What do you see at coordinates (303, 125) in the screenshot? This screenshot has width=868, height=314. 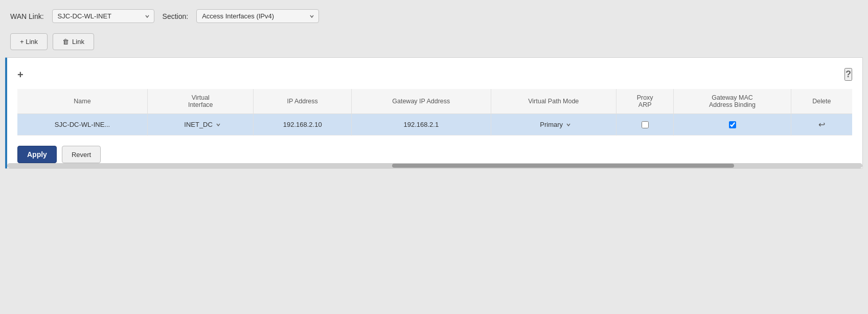 I see `cell-ip-address: 192.168.2.10` at bounding box center [303, 125].